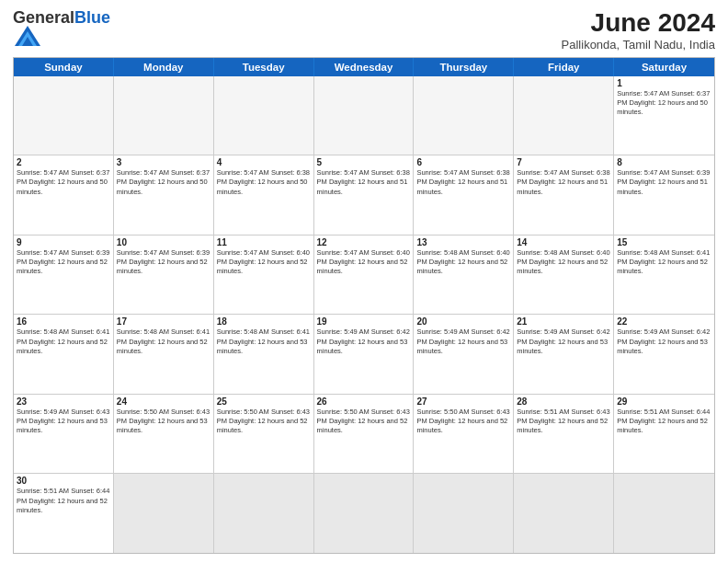 This screenshot has height=563, width=728. What do you see at coordinates (63, 480) in the screenshot?
I see `day-number: 30` at bounding box center [63, 480].